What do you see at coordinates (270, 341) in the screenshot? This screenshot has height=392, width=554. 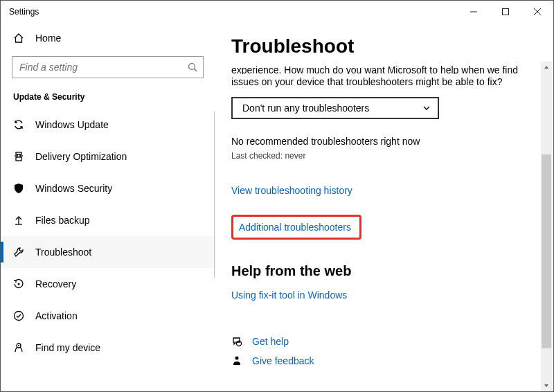 I see `get-help-link: Get help` at bounding box center [270, 341].